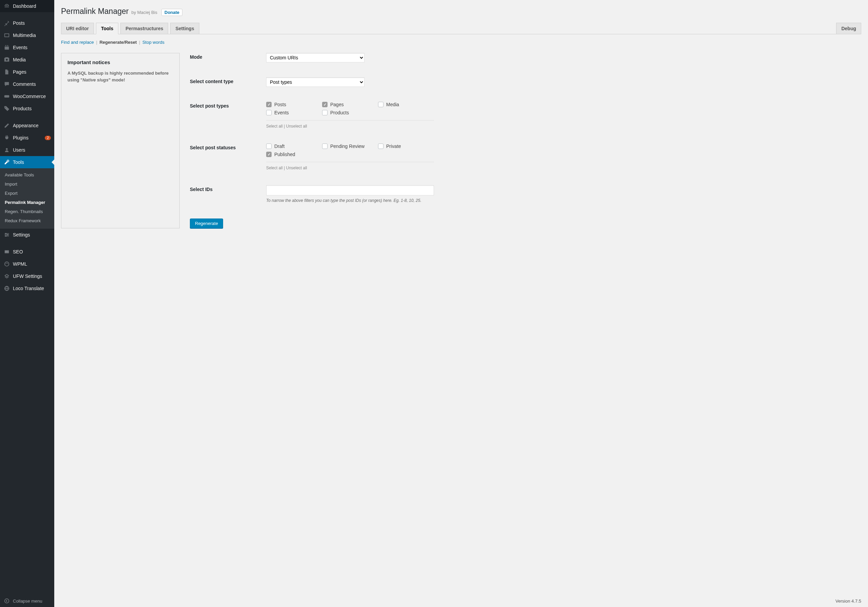  Describe the element at coordinates (285, 154) in the screenshot. I see `checkbox-label: Published` at that location.